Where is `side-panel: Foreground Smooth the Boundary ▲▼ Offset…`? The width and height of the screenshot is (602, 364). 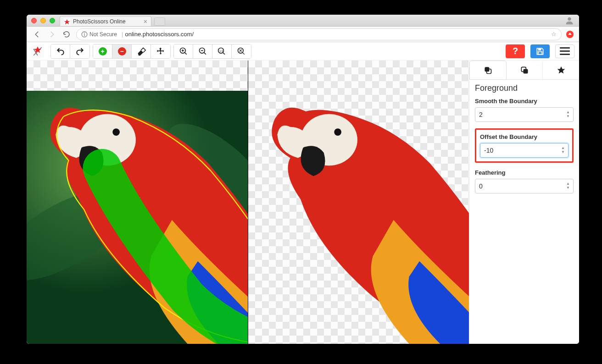 side-panel: Foreground Smooth the Boundary ▲▼ Offset… is located at coordinates (524, 202).